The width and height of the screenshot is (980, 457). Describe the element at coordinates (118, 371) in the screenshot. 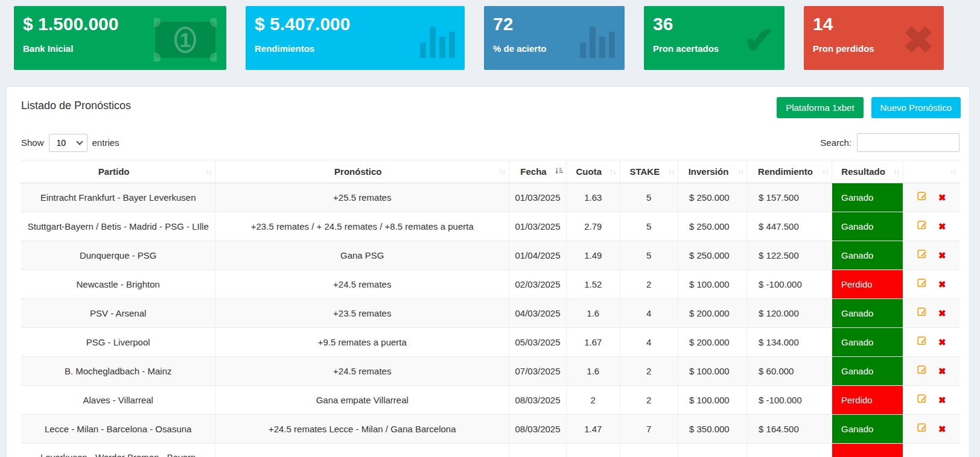

I see `cell-partido: B. Mochegladbach - Mainz` at that location.